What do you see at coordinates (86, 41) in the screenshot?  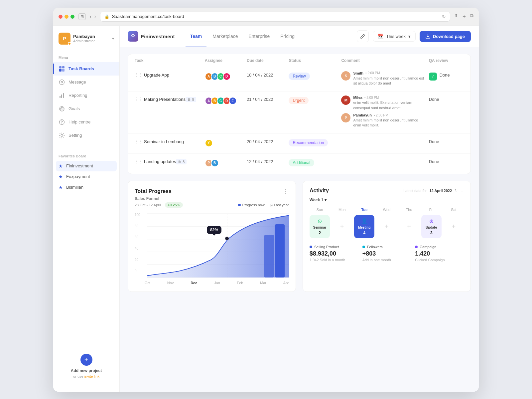 I see `user-profile: P Pambayun Administrator ▾` at bounding box center [86, 41].